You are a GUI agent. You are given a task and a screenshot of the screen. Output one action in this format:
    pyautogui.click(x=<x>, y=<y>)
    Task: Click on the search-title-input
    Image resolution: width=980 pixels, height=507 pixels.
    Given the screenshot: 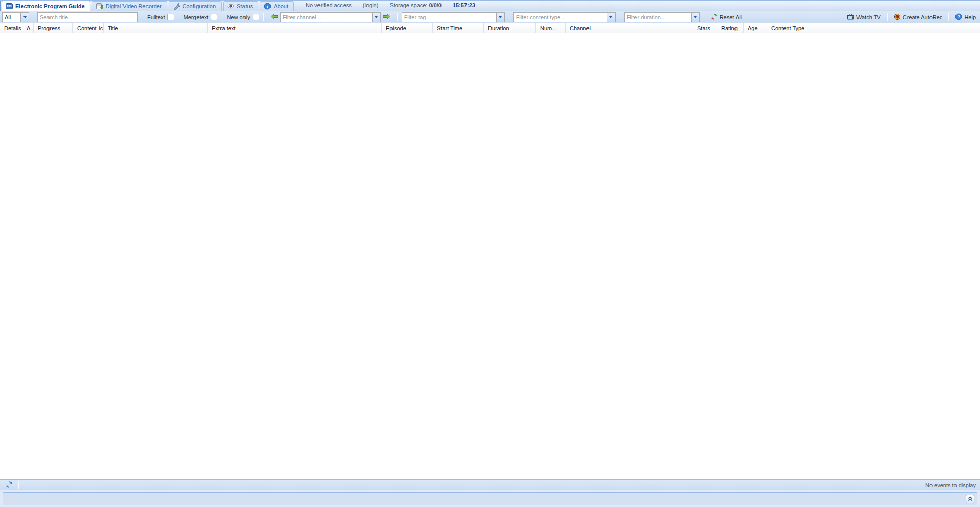 What is the action you would take?
    pyautogui.click(x=88, y=17)
    